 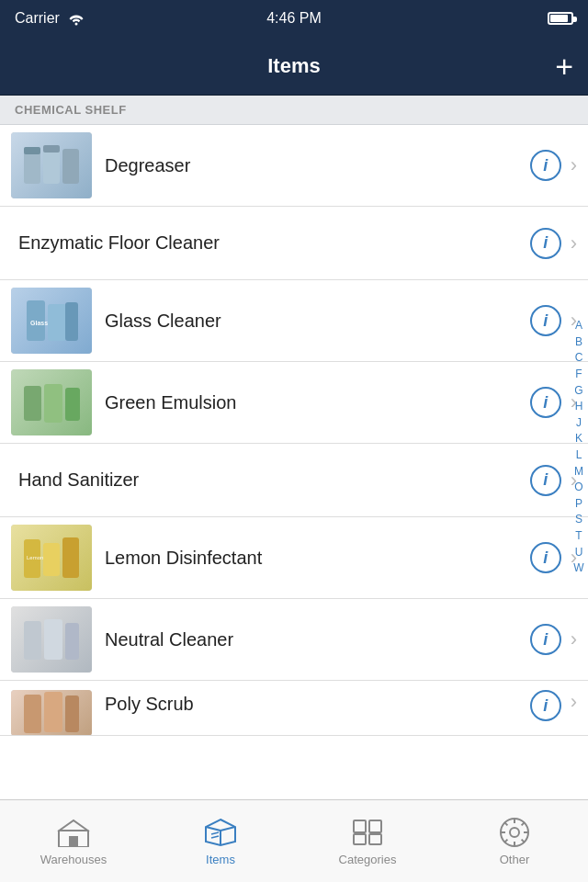 What do you see at coordinates (579, 537) in the screenshot?
I see `alpha-t: T` at bounding box center [579, 537].